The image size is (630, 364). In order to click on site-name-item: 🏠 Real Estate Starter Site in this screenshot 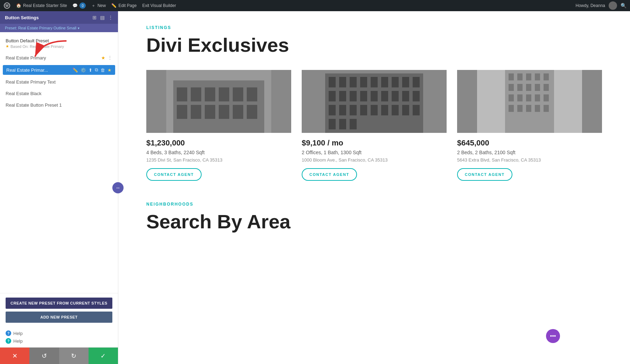, I will do `click(41, 6)`.